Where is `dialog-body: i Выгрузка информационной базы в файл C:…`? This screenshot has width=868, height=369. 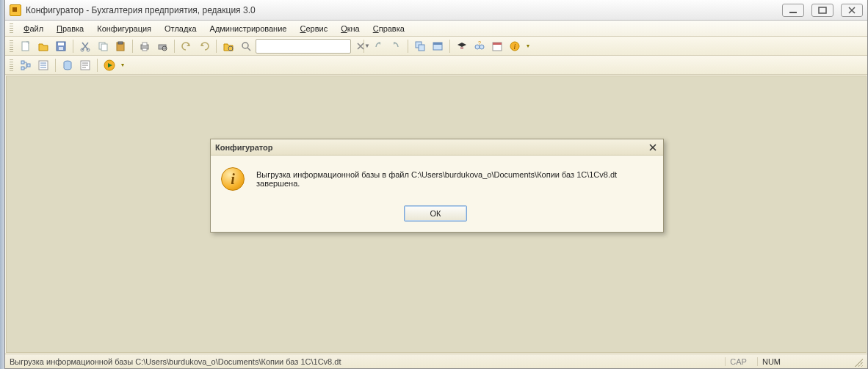
dialog-body: i Выгрузка информационной базы в файл C:… is located at coordinates (437, 194).